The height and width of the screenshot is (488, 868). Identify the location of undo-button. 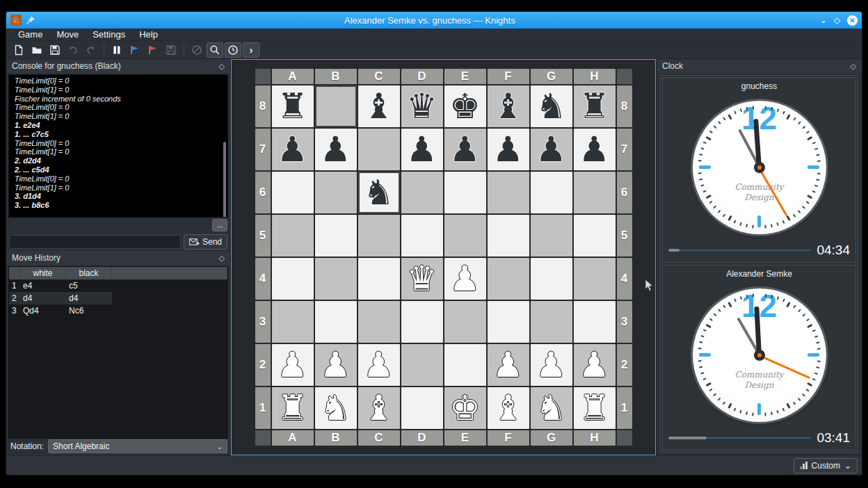
(73, 50).